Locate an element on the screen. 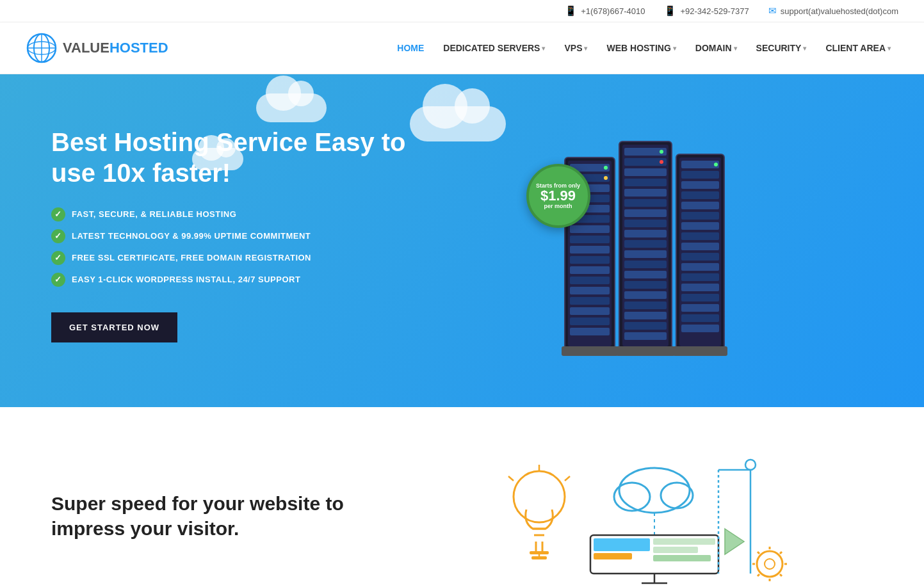  phone1-text: +1(678)667-4010 is located at coordinates (613, 12).